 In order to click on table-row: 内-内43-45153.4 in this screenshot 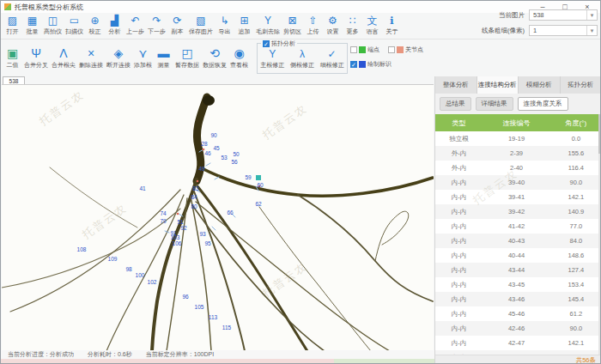, I will do `click(519, 285)`.